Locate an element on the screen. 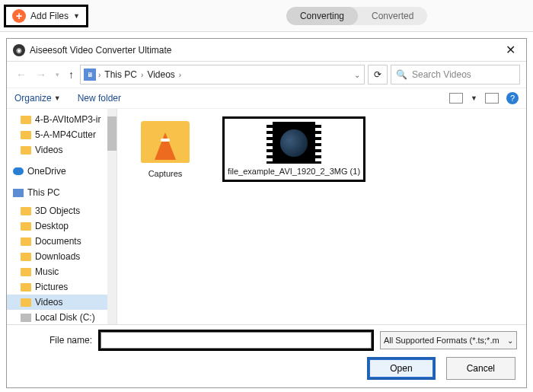 This screenshot has height=392, width=533. tab-converted: Converted is located at coordinates (393, 16).